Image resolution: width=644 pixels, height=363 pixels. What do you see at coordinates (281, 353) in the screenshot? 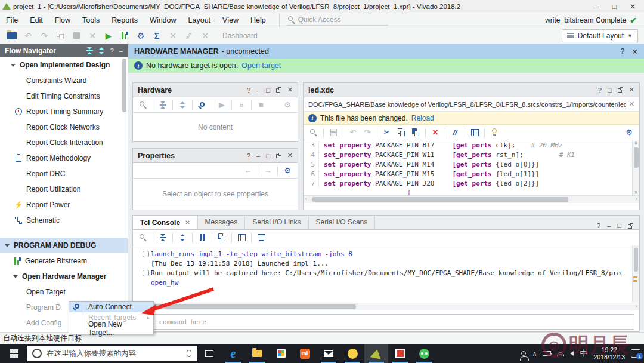
I see `store-button` at bounding box center [281, 353].